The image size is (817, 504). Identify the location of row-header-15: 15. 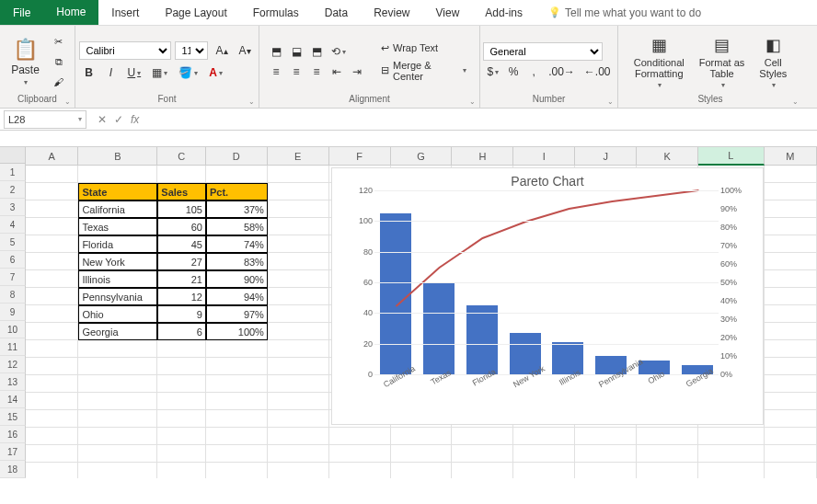
(13, 418).